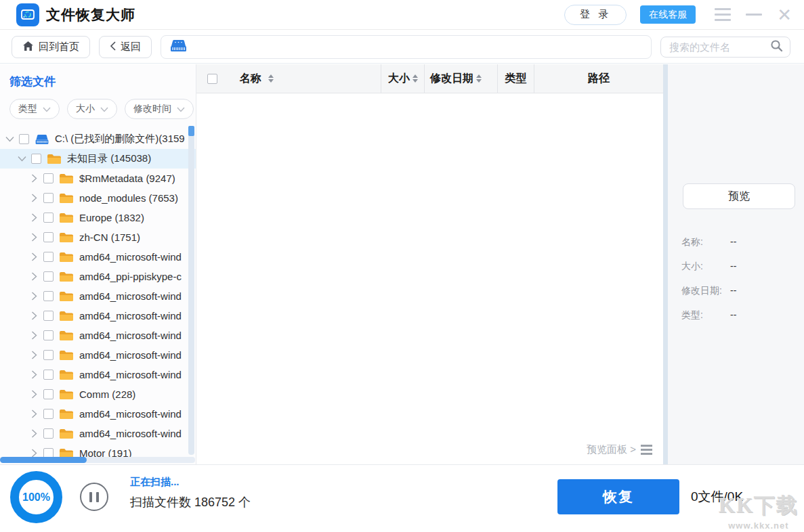 The height and width of the screenshot is (532, 804). I want to click on filter-size-dropdown: 大小, so click(92, 109).